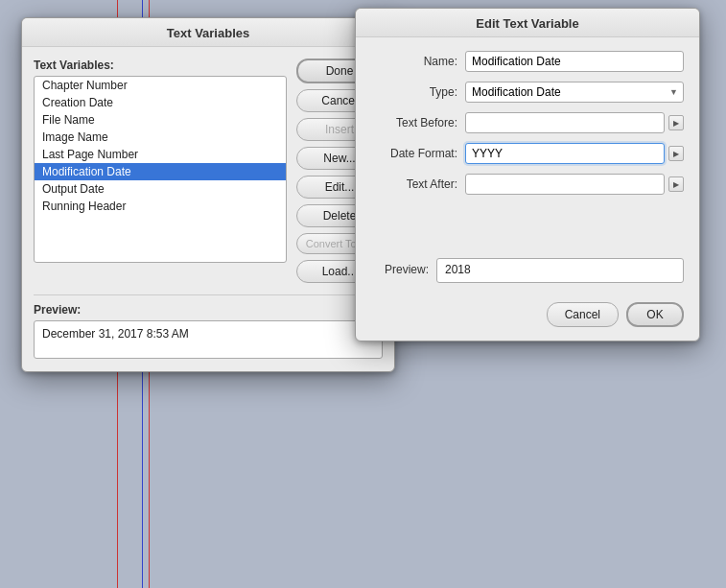 Image resolution: width=726 pixels, height=588 pixels. Describe the element at coordinates (527, 127) in the screenshot. I see `etv-body: Name: Type: Modification Date Creation D…` at that location.